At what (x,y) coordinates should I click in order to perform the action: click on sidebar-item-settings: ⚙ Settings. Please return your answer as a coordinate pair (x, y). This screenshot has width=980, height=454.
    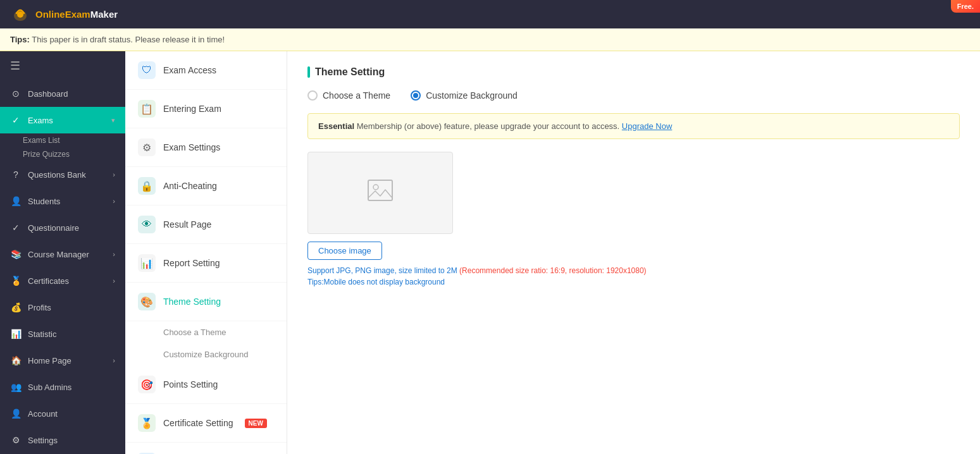
    Looking at the image, I should click on (63, 440).